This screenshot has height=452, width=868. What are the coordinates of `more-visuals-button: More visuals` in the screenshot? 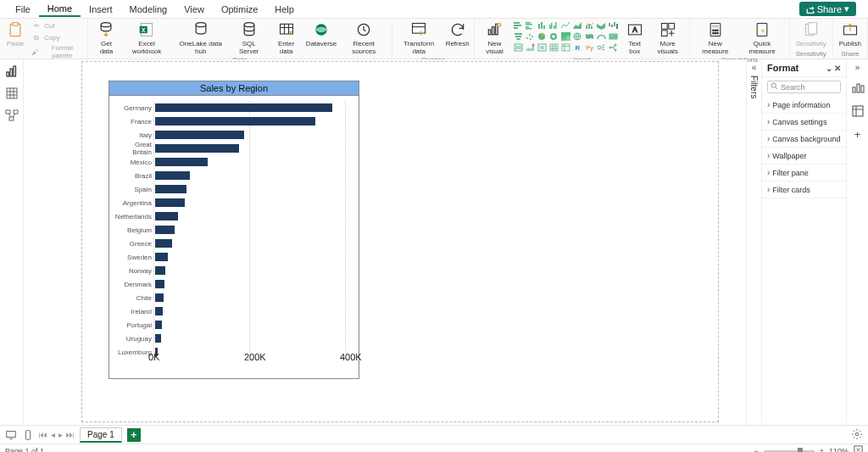 It's located at (668, 37).